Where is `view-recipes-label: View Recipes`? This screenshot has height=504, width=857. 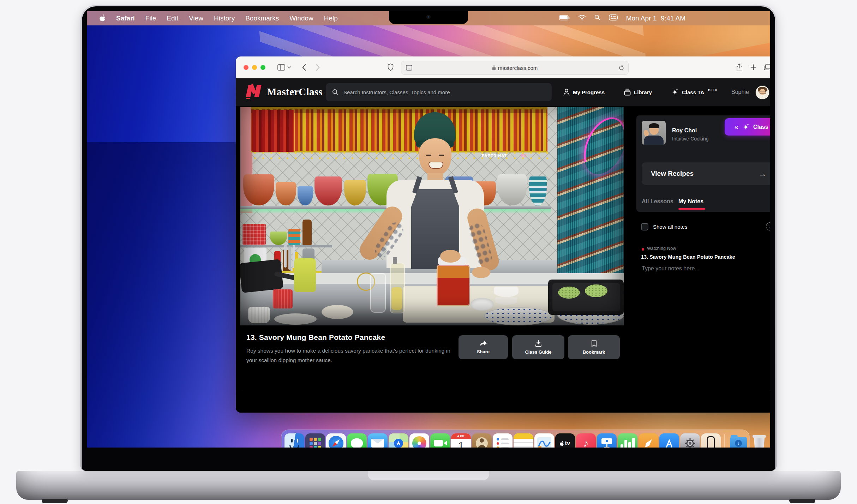
view-recipes-label: View Recipes is located at coordinates (672, 174).